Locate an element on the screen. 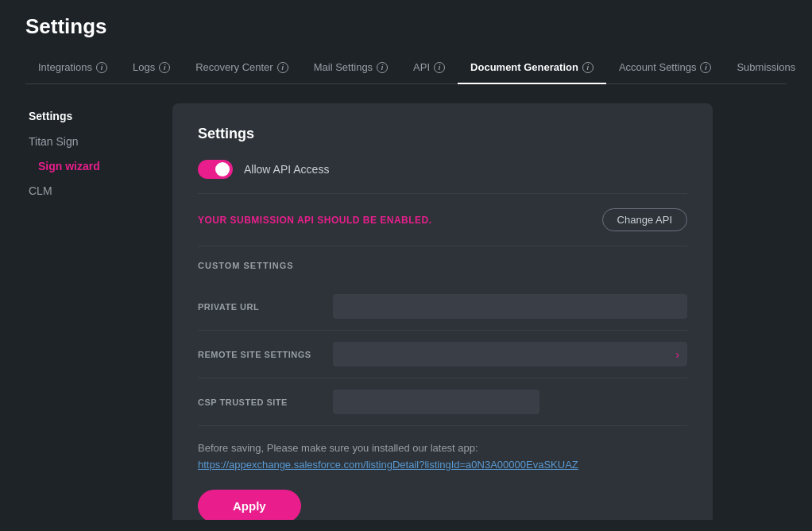 The height and width of the screenshot is (531, 812). toggle-label: Allow API Access is located at coordinates (286, 169).